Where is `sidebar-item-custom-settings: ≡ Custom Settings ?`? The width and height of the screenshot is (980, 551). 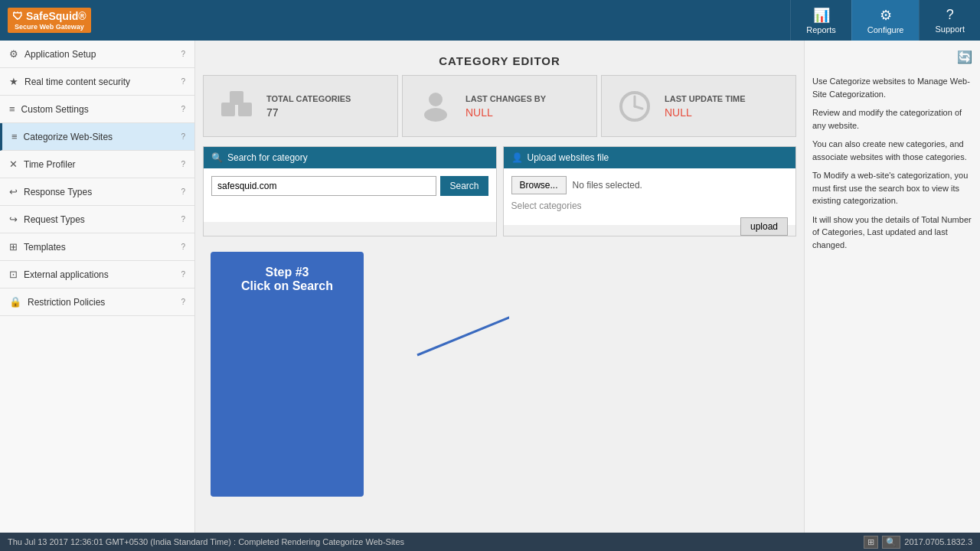
sidebar-item-custom-settings: ≡ Custom Settings ? is located at coordinates (97, 109).